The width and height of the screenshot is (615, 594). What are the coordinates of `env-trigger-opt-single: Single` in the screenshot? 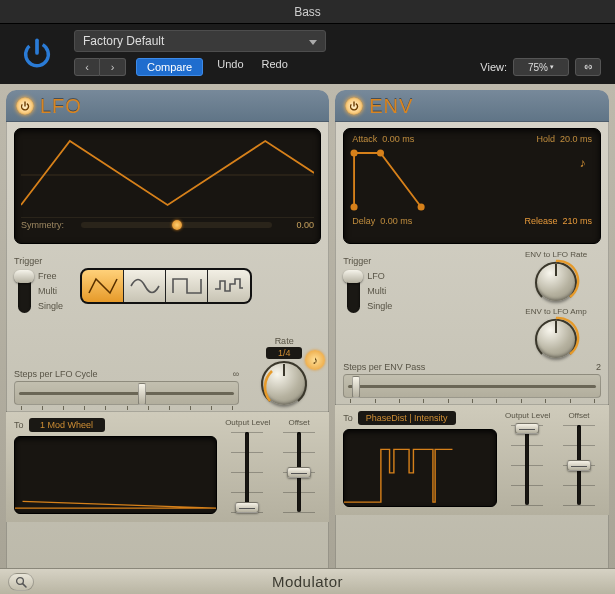 It's located at (380, 306).